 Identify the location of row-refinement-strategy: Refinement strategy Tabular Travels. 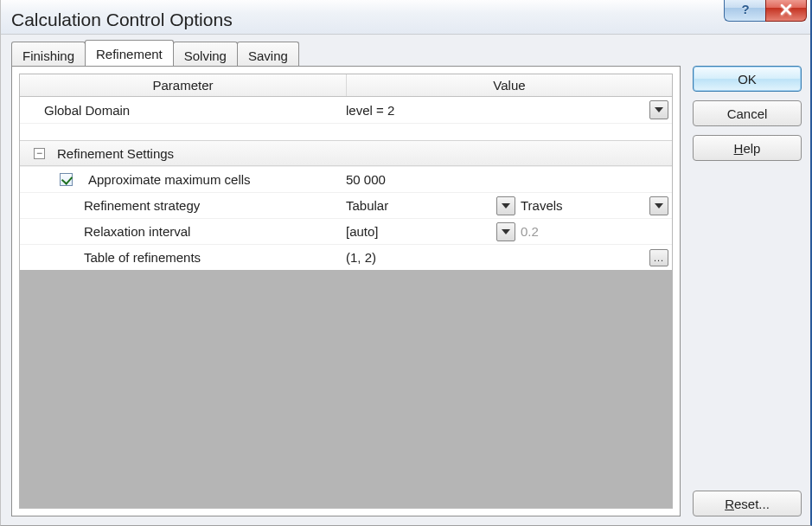
(346, 205).